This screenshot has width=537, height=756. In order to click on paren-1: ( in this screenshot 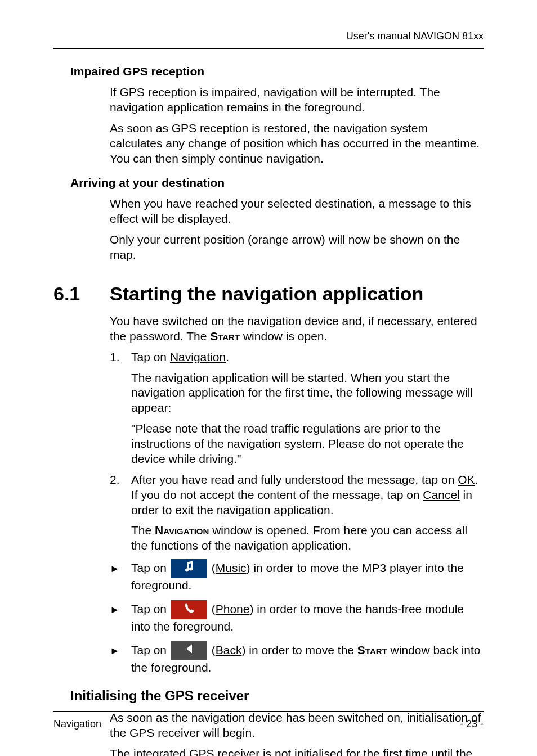, I will do `click(212, 568)`.